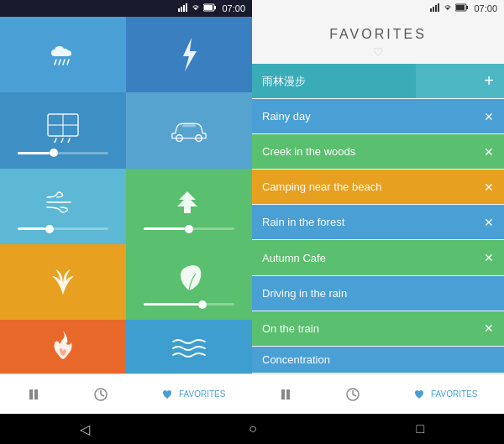 The image size is (504, 444). I want to click on fav-item-6: Driving in the rain, so click(378, 294).